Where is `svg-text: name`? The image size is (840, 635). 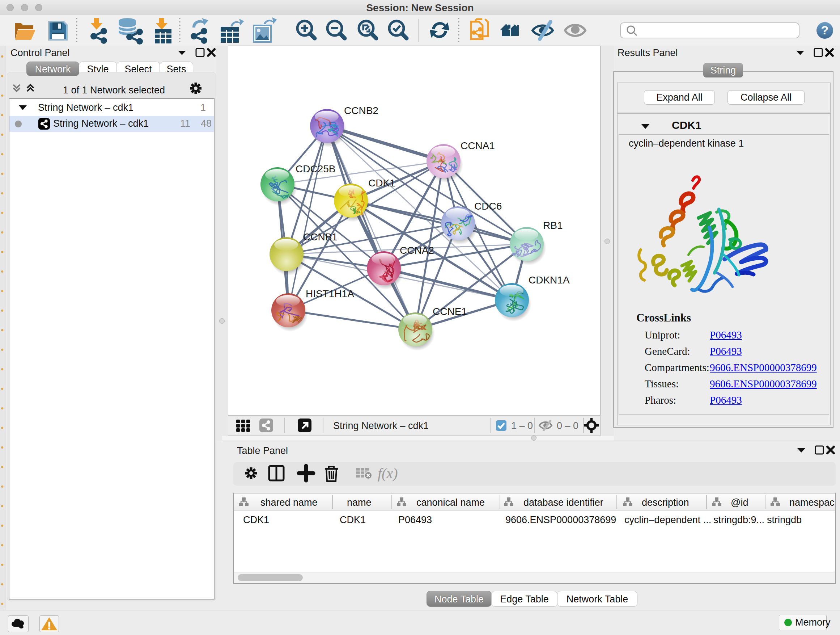
svg-text: name is located at coordinates (359, 502).